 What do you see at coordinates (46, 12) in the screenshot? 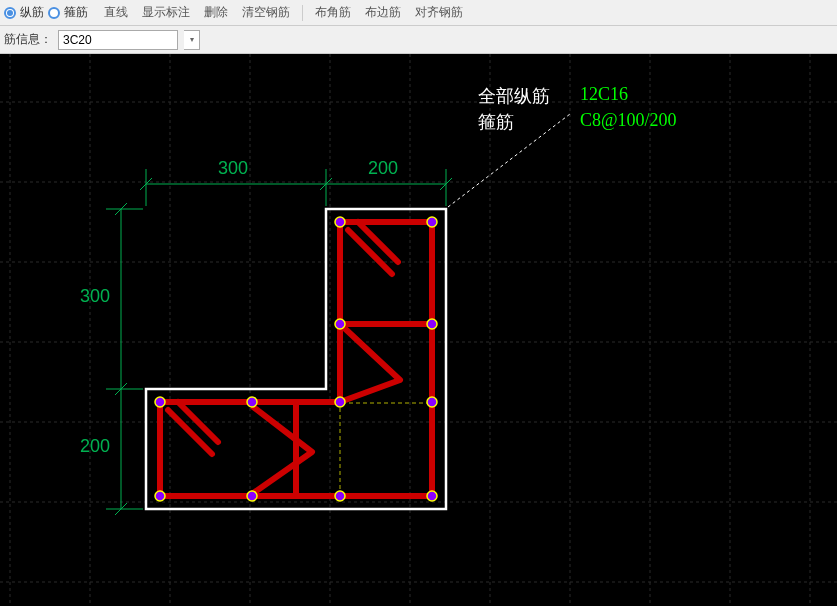
I see `rebar-type-radio-group: 纵筋 箍筋` at bounding box center [46, 12].